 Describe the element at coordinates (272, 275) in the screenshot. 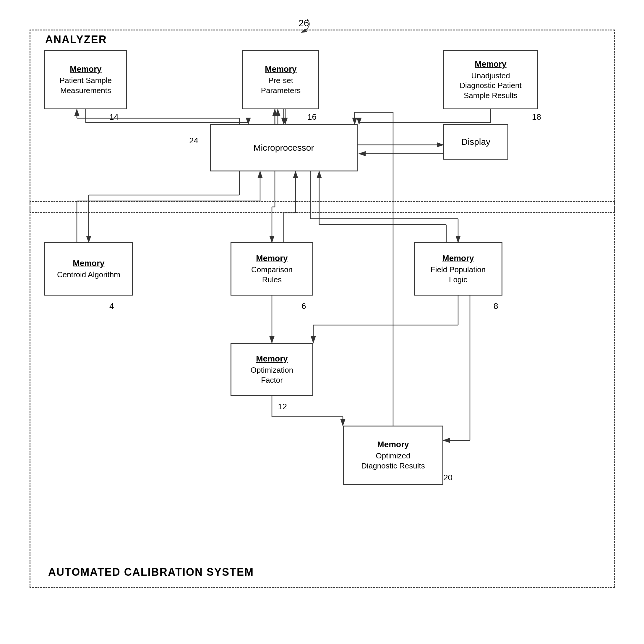

I see `comparison-subtitle: ComparisonRules` at that location.